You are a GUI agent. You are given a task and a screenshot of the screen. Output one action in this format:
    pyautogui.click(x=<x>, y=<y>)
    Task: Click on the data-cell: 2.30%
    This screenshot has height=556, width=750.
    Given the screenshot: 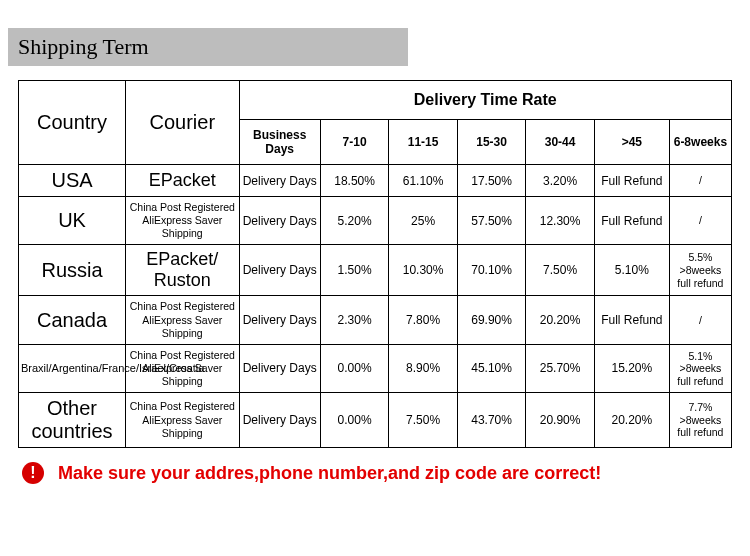 What is the action you would take?
    pyautogui.click(x=354, y=320)
    